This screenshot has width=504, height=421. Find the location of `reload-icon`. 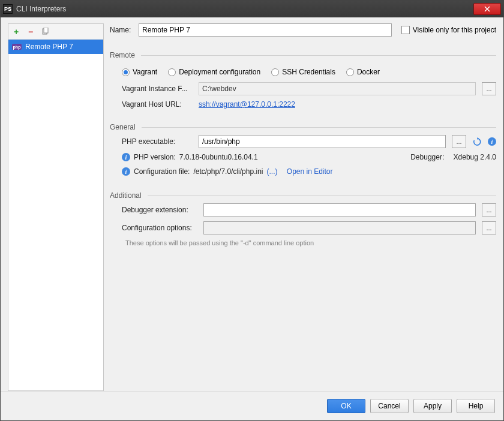

reload-icon is located at coordinates (477, 142).